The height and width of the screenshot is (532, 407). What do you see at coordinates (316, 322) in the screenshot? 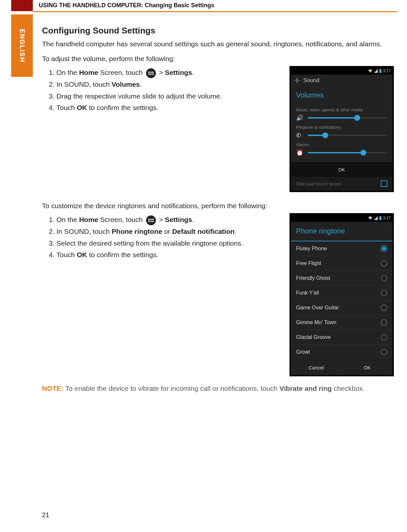
I see `ringtone-option-label: Gimme Mo' Town` at bounding box center [316, 322].